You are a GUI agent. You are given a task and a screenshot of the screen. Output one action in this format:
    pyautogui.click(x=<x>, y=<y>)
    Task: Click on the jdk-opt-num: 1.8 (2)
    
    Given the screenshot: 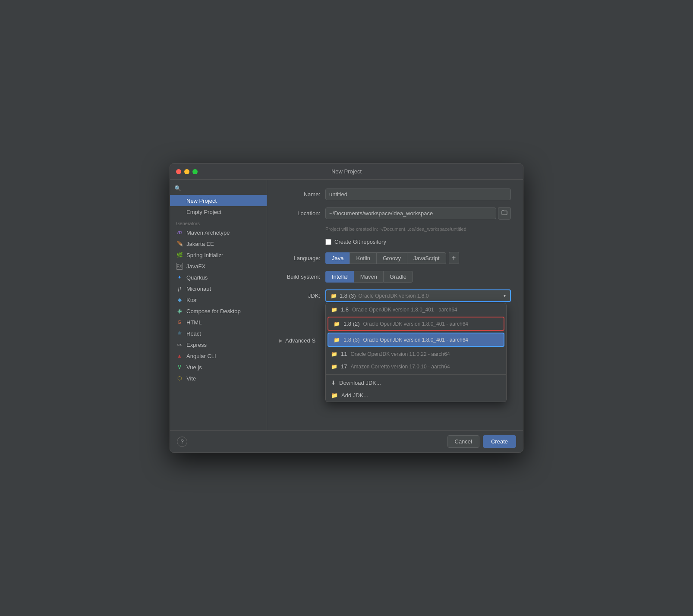 What is the action you would take?
    pyautogui.click(x=352, y=324)
    